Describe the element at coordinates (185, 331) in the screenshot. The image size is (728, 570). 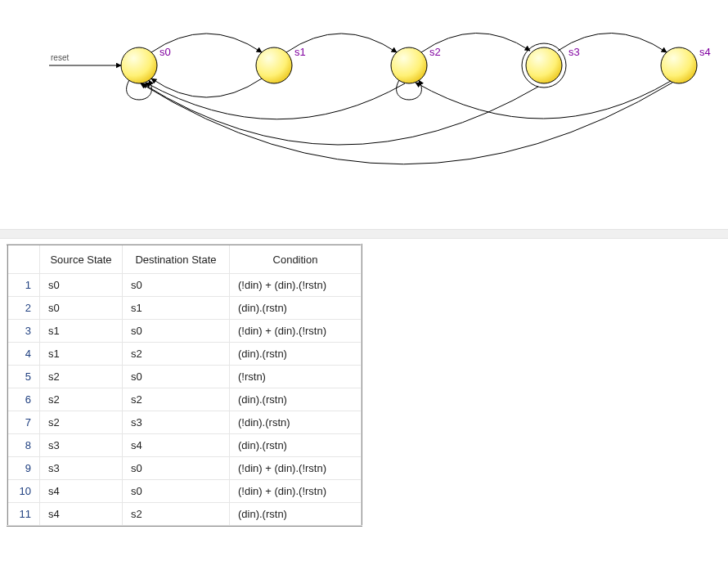
I see `table-row: 3s1s0(!din) + (din).(!rstn)` at that location.